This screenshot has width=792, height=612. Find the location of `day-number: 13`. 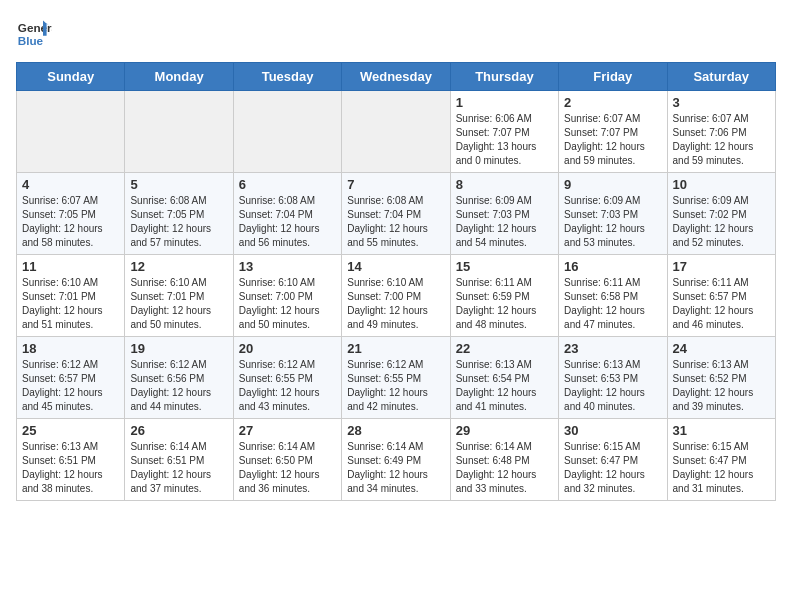

day-number: 13 is located at coordinates (288, 266).